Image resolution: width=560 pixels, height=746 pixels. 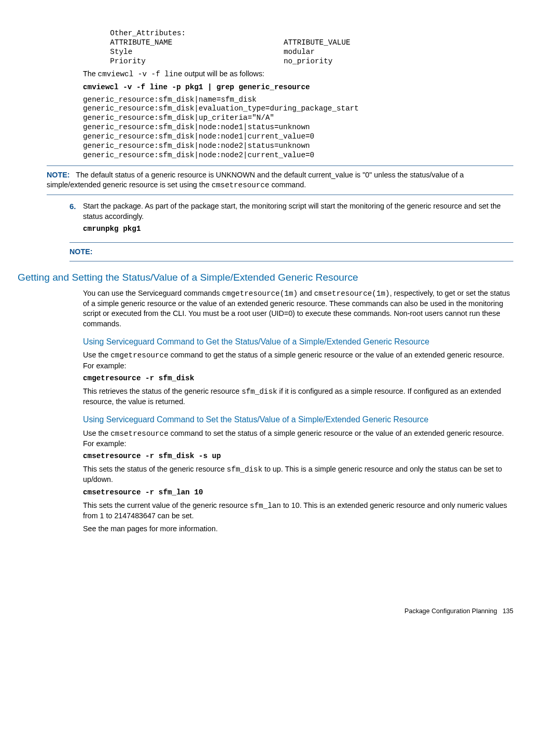 I want to click on get-paragraph-1: Use the cmgetresource command to get the…, so click(x=298, y=361).